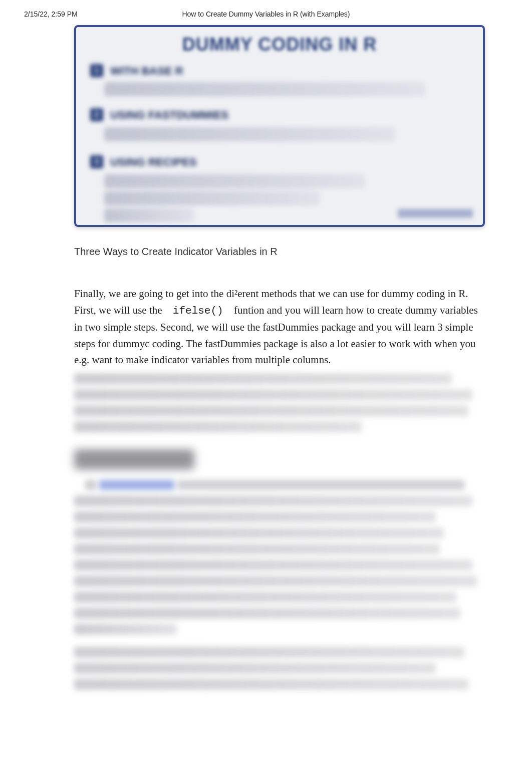 The width and height of the screenshot is (532, 782). Describe the element at coordinates (97, 71) in the screenshot. I see `figure-section-1-num: 1` at that location.